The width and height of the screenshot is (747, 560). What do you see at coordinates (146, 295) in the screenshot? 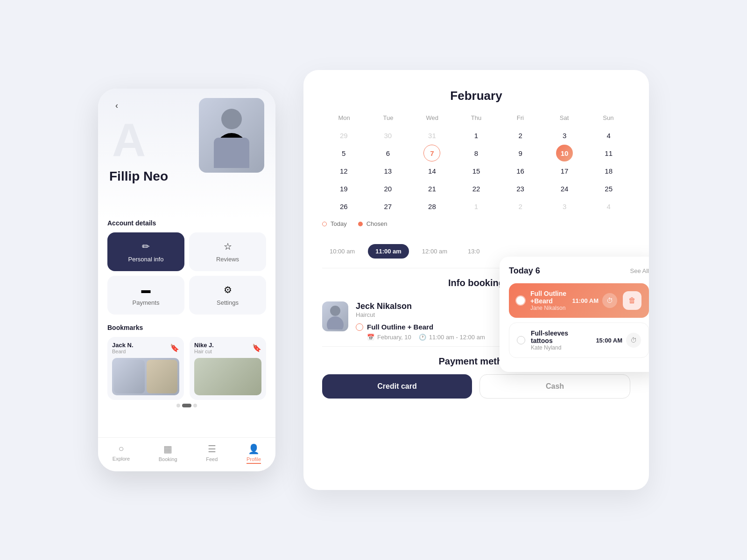
I see `payments-tile: ▬ Payments` at bounding box center [146, 295].